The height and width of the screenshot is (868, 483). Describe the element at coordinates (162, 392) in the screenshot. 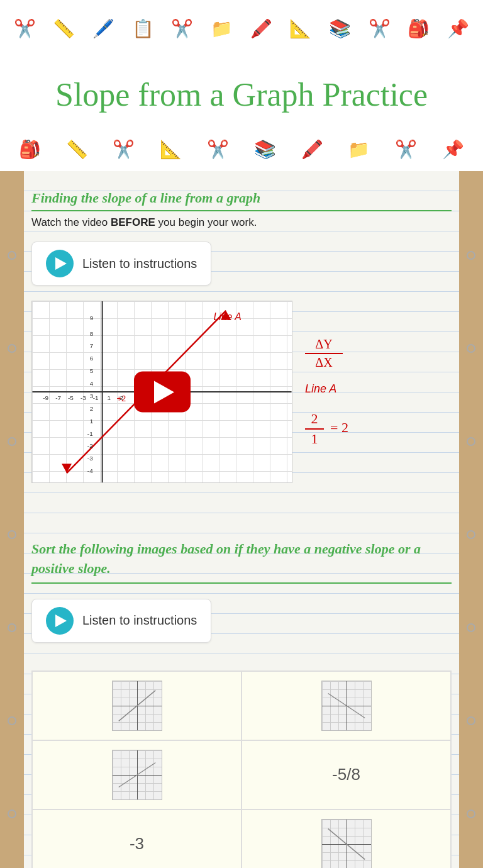

I see `youtube-play-button` at that location.